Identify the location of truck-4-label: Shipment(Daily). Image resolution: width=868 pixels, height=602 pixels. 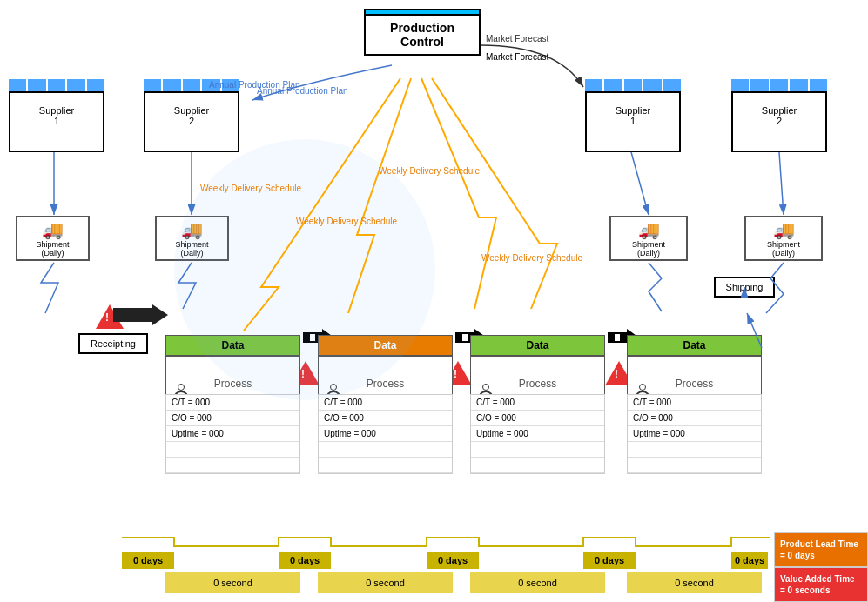
(784, 249).